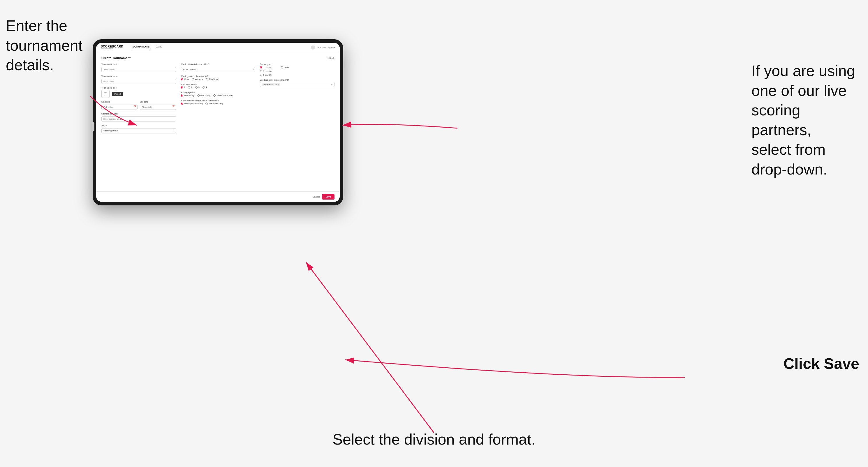 The image size is (868, 467). Describe the element at coordinates (46, 46) in the screenshot. I see `annotation-enter-tournament: Enter the tournament details.` at that location.